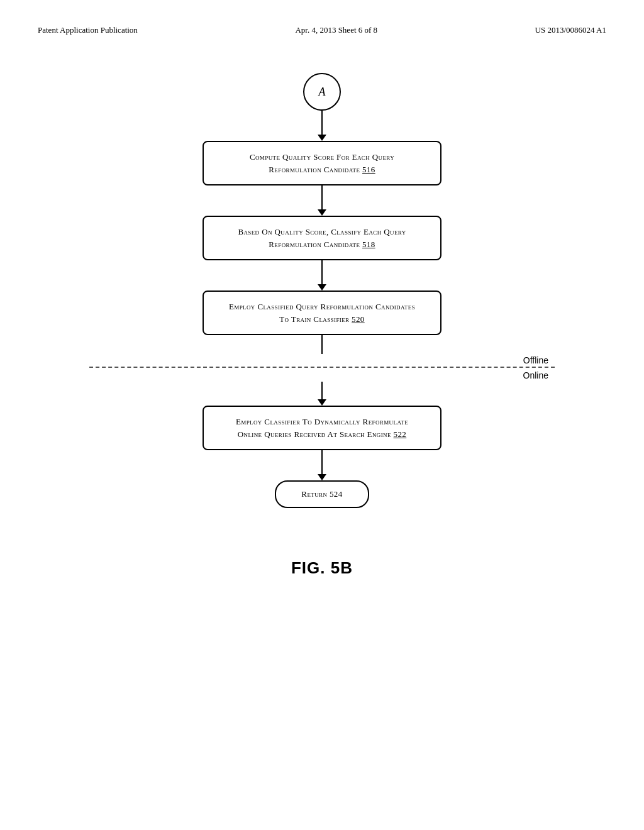 This screenshot has height=830, width=644. What do you see at coordinates (322, 428) in the screenshot?
I see `node-522: Employ Classifier To Dynamically Reformu…` at bounding box center [322, 428].